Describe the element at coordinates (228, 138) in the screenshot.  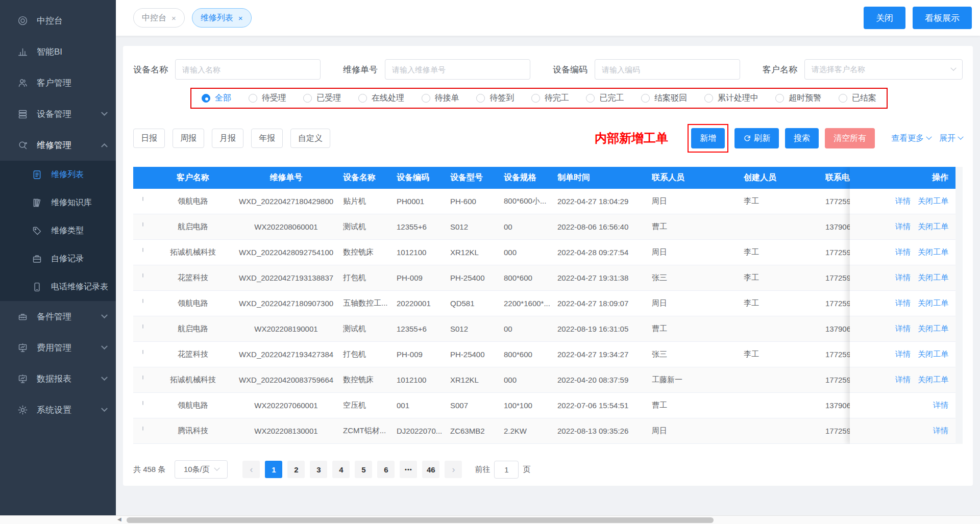
I see `report-button-月报: 月报` at that location.